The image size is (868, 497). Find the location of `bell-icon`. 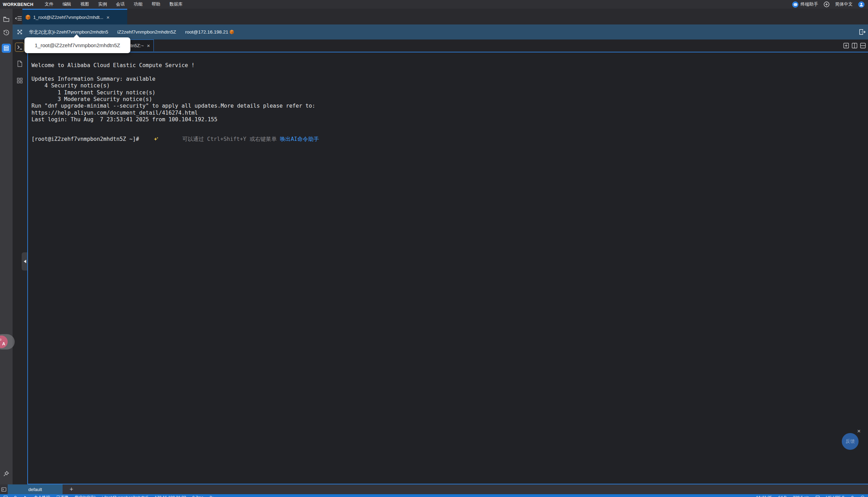

bell-icon is located at coordinates (852, 496).